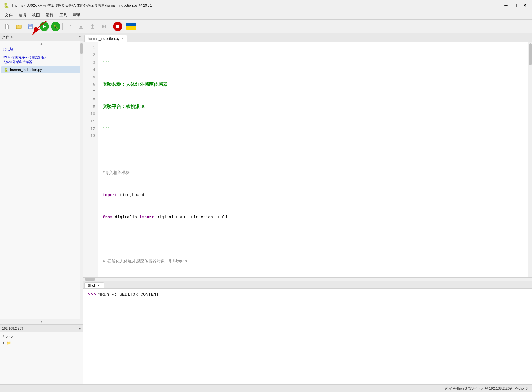 The height and width of the screenshot is (392, 532). Describe the element at coordinates (106, 38) in the screenshot. I see `editor-tab-human-induction: human_induction.py ✕` at that location.